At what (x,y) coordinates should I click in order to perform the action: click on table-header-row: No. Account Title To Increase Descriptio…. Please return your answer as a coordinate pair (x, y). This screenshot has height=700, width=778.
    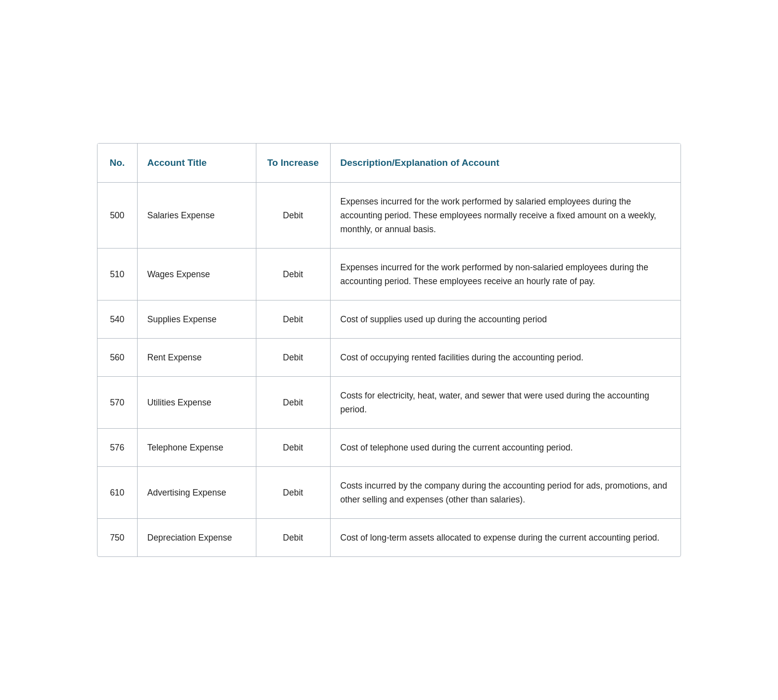
    Looking at the image, I should click on (389, 163).